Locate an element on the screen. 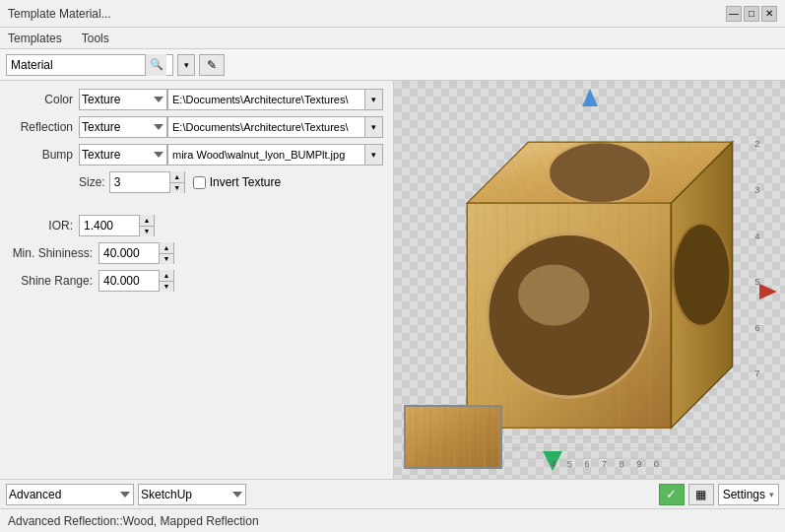  svg-text: 2 is located at coordinates (756, 144).